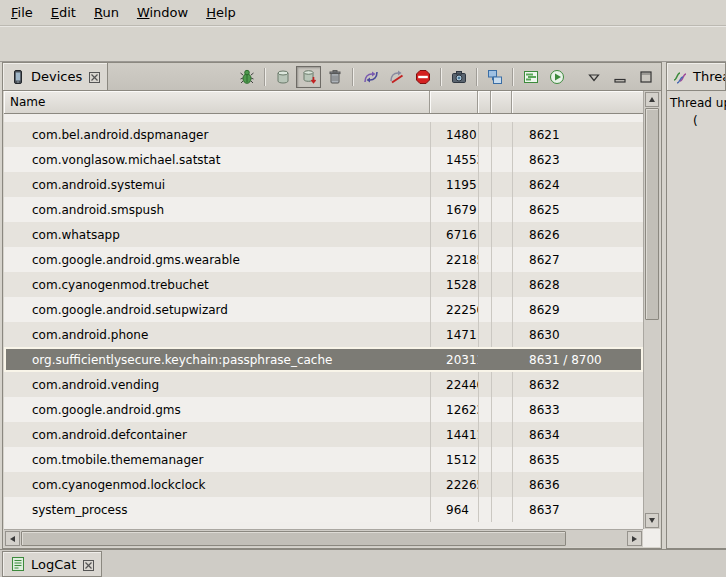 Image resolution: width=726 pixels, height=577 pixels. Describe the element at coordinates (217, 434) in the screenshot. I see `cell-process-name: com.android.defcontainer` at that location.